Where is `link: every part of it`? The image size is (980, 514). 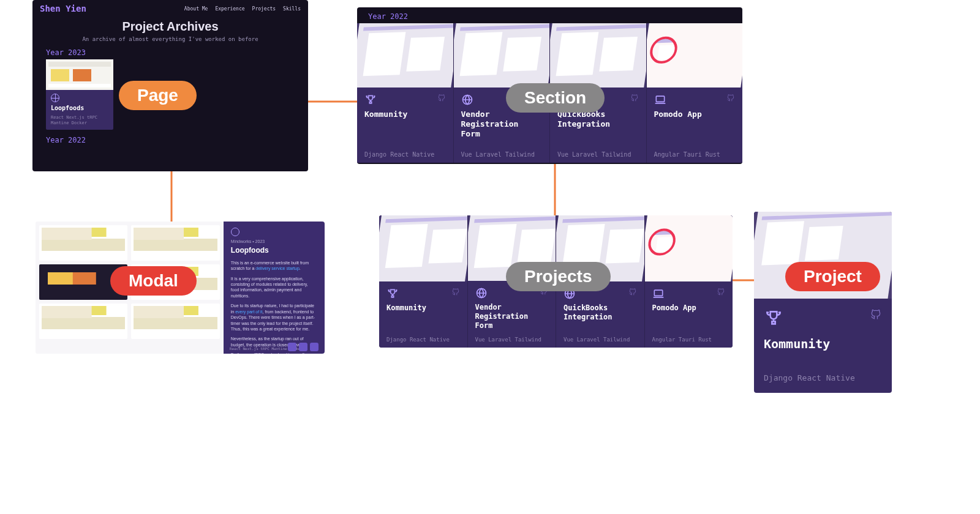
link: every part of it is located at coordinates (249, 312).